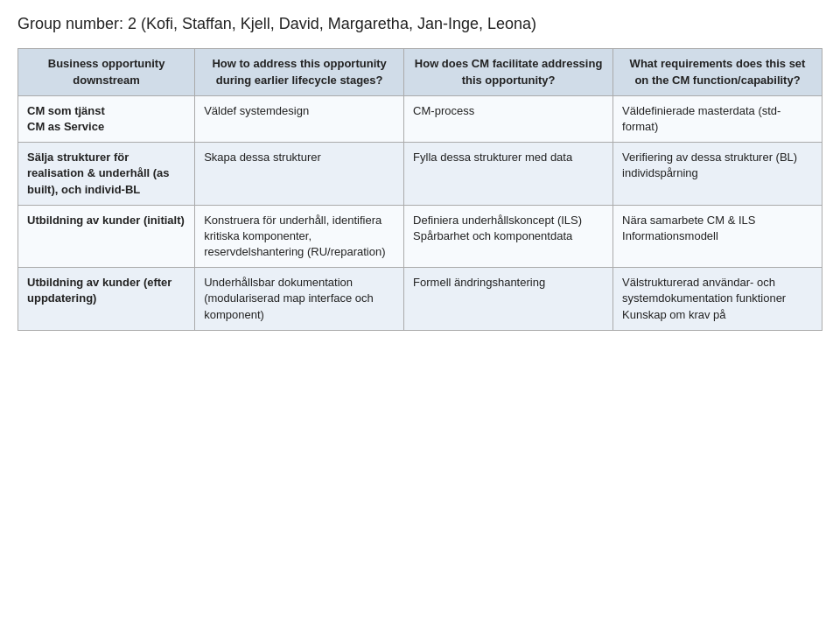 The width and height of the screenshot is (840, 617). What do you see at coordinates (299, 72) in the screenshot?
I see `col-header-2: How to address this opportunity during e…` at bounding box center [299, 72].